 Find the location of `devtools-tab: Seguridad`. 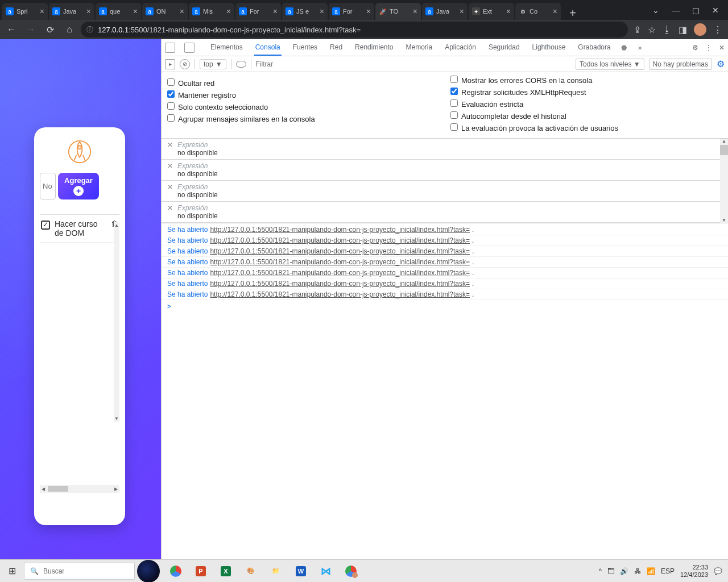

devtools-tab: Seguridad is located at coordinates (504, 48).